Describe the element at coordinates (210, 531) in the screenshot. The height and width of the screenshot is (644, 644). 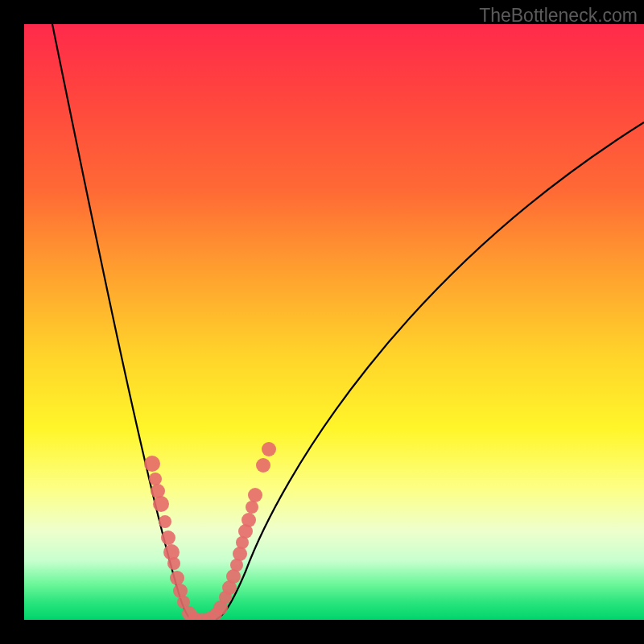
I see `data-points` at that location.